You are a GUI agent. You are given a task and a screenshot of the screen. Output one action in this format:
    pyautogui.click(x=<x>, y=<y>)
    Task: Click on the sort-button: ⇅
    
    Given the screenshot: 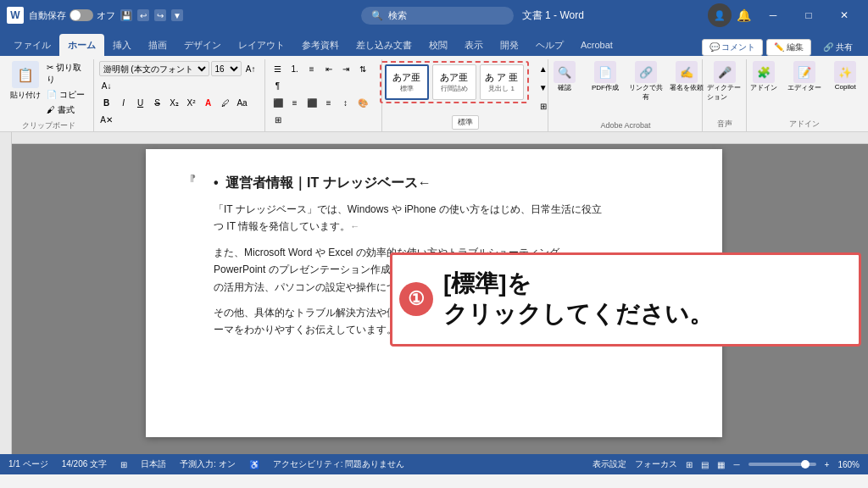 What is the action you would take?
    pyautogui.click(x=363, y=69)
    